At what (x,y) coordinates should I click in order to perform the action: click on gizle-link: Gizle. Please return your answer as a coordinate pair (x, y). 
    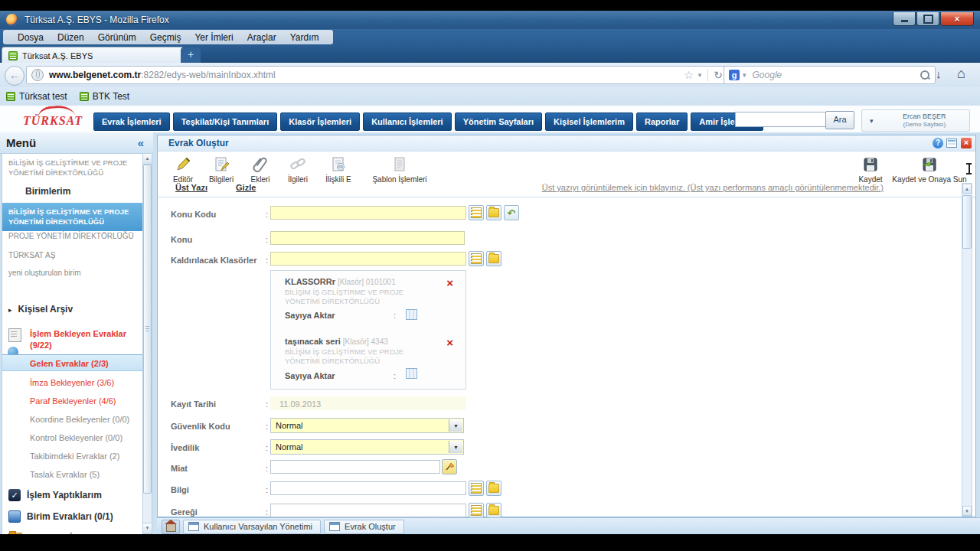
    Looking at the image, I should click on (246, 187).